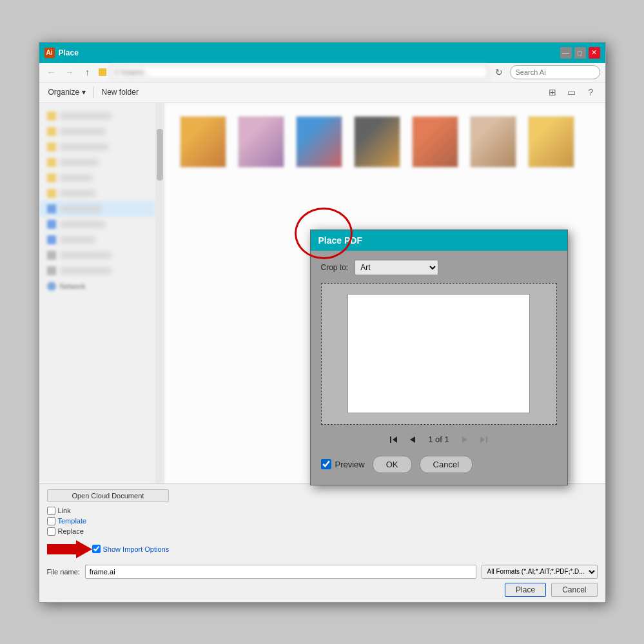  Describe the element at coordinates (97, 224) in the screenshot. I see `sidebar-item-projects` at that location.